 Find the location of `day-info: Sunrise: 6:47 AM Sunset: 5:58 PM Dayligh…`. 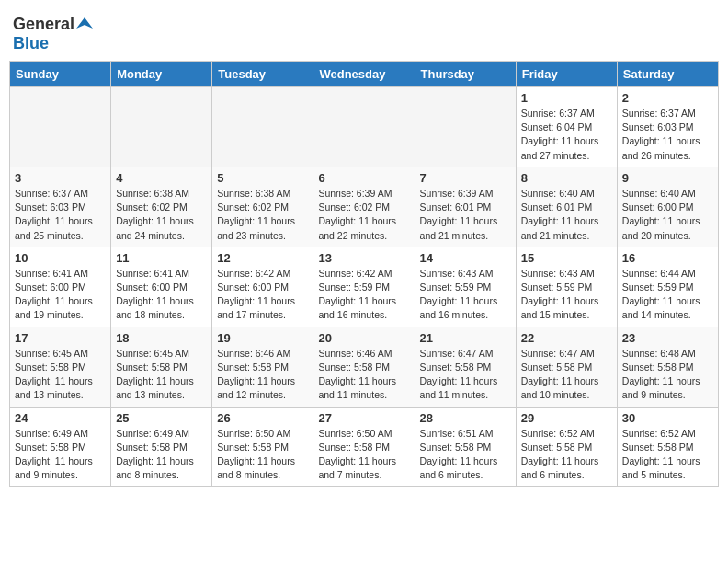

day-info: Sunrise: 6:47 AM Sunset: 5:58 PM Dayligh… is located at coordinates (465, 375).